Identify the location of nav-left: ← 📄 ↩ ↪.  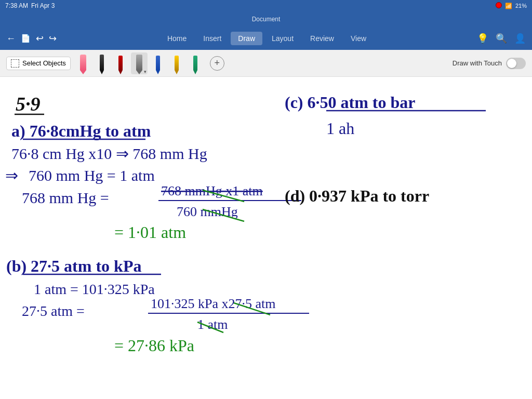
(31, 38).